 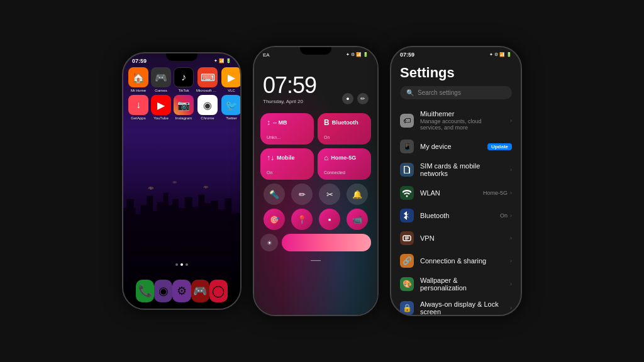 I want to click on cc-round-buttons-2: 🎯 📍 ▪ 📹, so click(x=316, y=219).